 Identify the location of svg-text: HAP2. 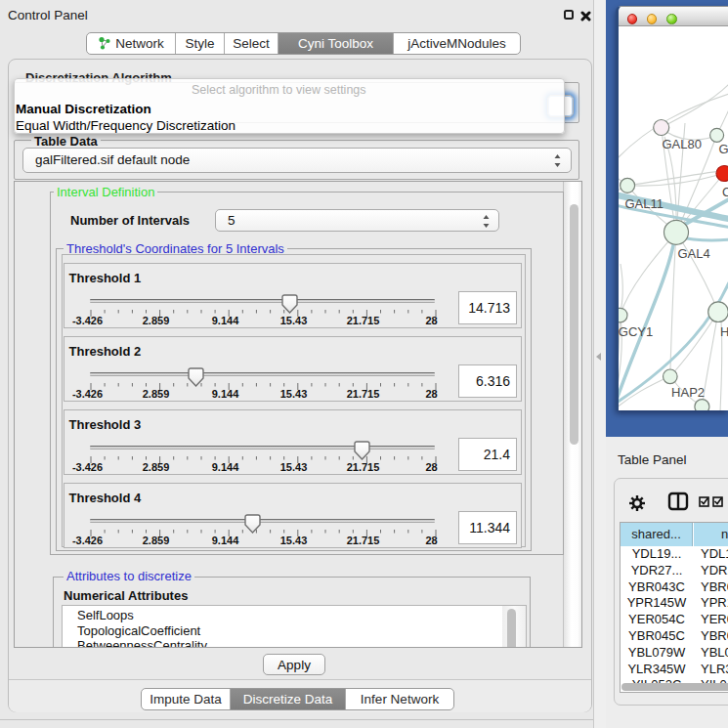
(688, 393).